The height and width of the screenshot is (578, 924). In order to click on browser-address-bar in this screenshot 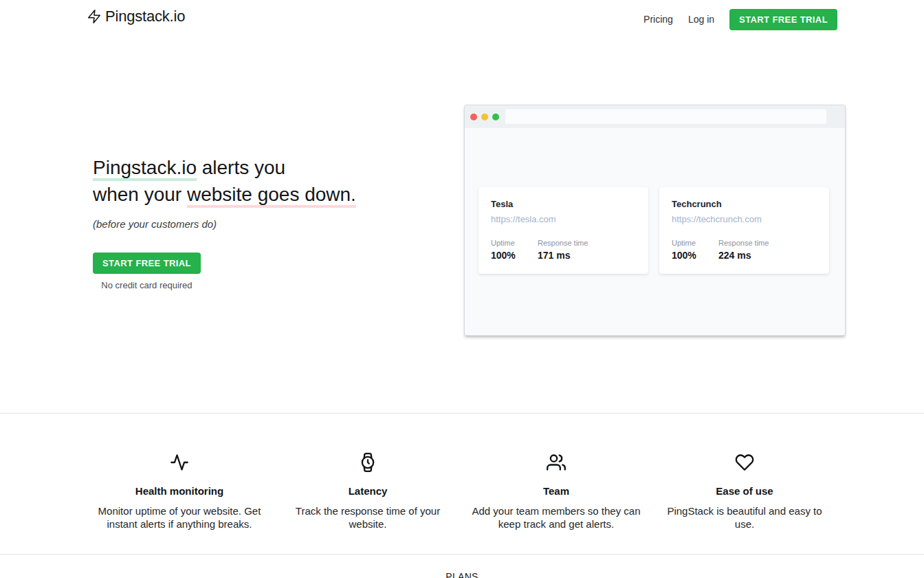, I will do `click(666, 117)`.